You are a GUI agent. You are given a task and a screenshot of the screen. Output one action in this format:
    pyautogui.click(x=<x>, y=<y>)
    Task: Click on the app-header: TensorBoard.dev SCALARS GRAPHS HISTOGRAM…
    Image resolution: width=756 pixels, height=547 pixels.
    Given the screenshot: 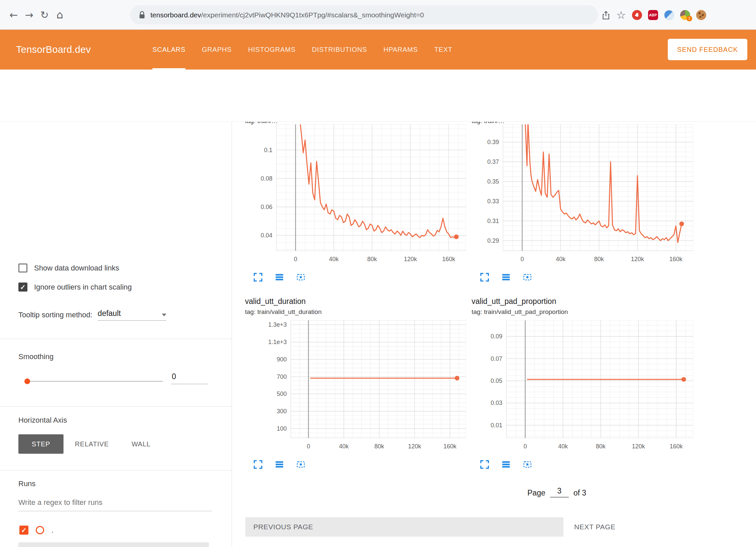 What is the action you would take?
    pyautogui.click(x=378, y=49)
    